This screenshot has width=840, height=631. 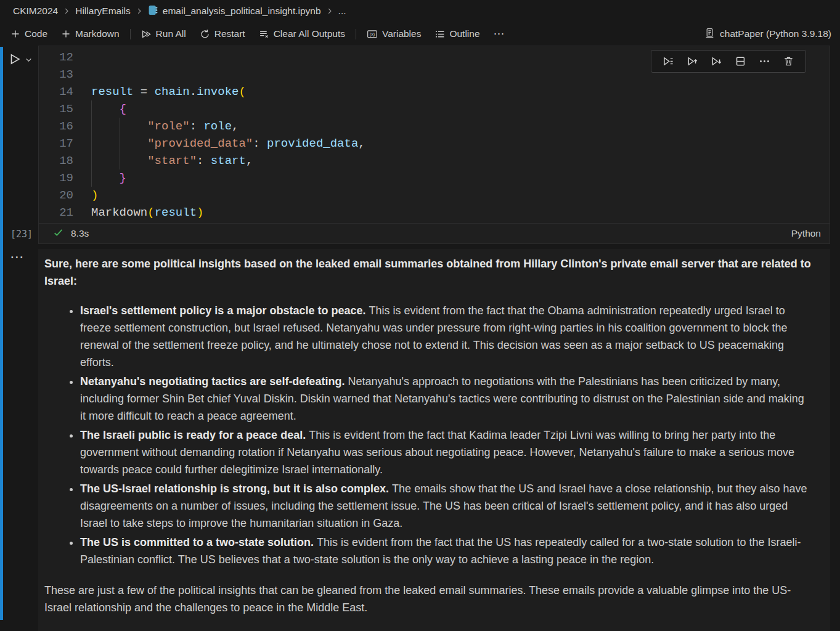 What do you see at coordinates (668, 62) in the screenshot?
I see `run-by-line-icon` at bounding box center [668, 62].